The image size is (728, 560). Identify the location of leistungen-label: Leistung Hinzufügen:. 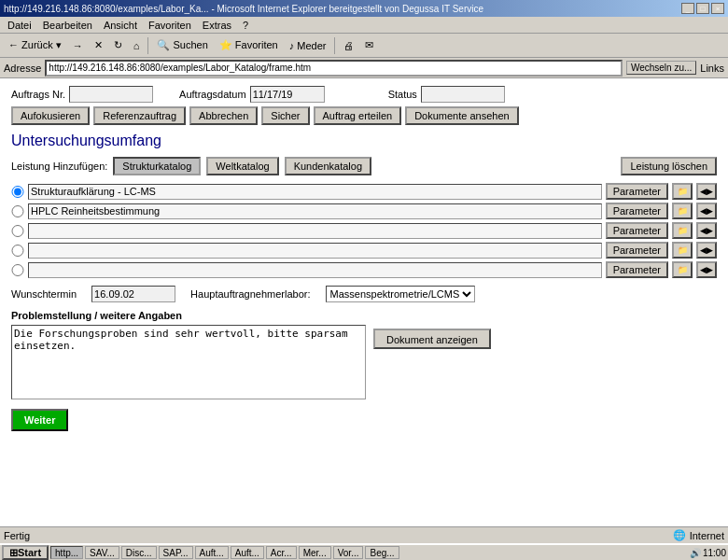
(60, 166).